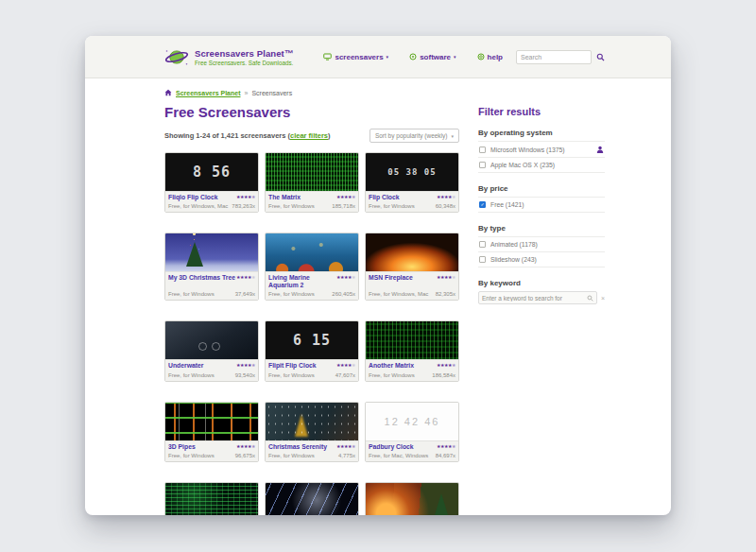 Image resolution: width=756 pixels, height=552 pixels. Describe the element at coordinates (403, 278) in the screenshot. I see `screensaver-title: MSN Fireplace` at that location.